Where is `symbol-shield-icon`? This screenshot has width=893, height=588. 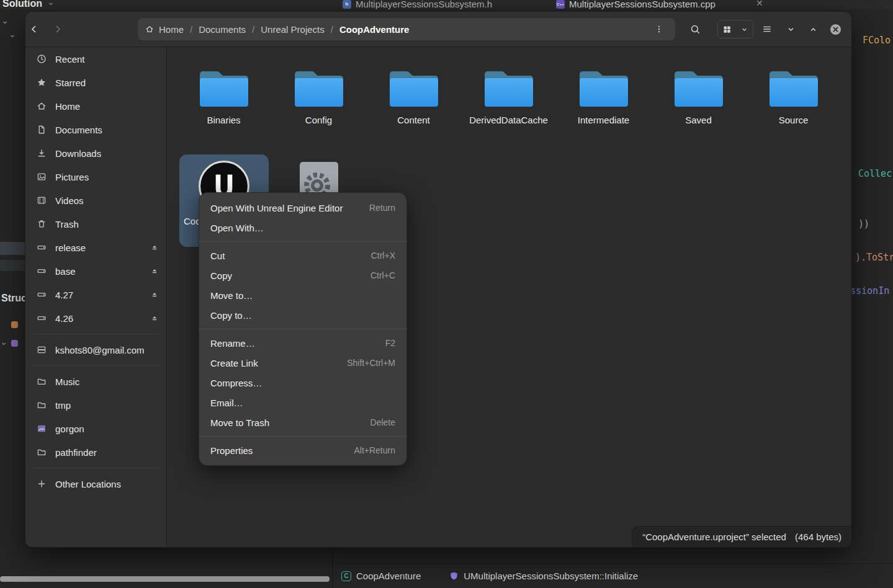
symbol-shield-icon is located at coordinates (454, 576).